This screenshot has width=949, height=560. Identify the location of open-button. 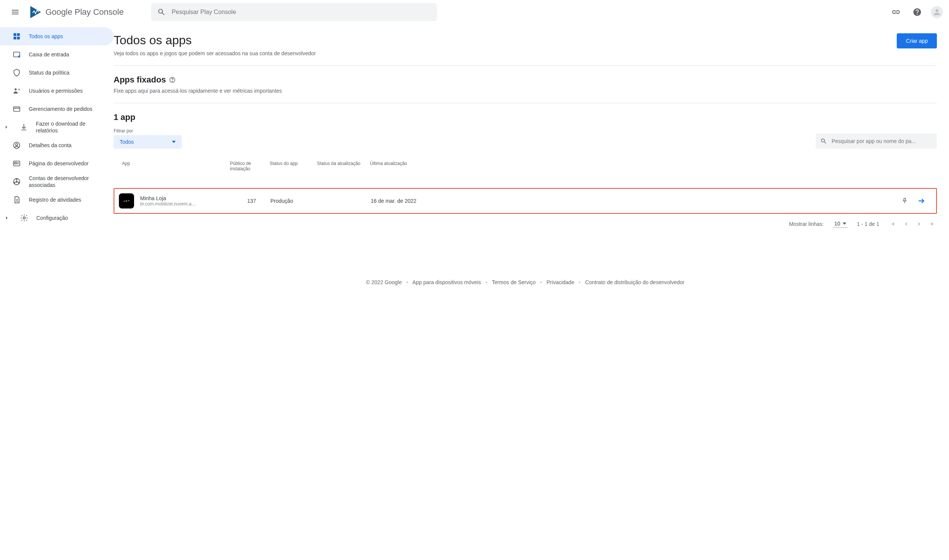
(921, 201).